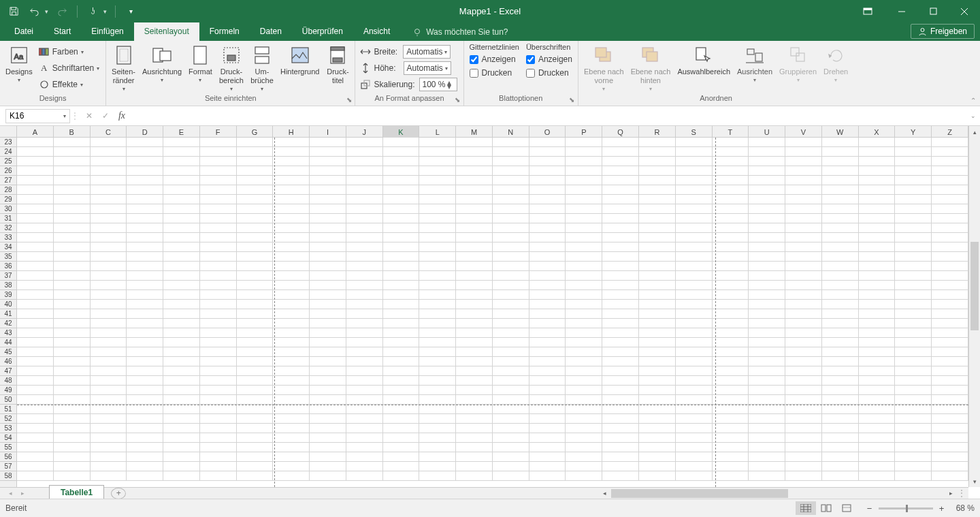 The height and width of the screenshot is (517, 980). What do you see at coordinates (438, 84) in the screenshot?
I see `skalierung-input: 100 %▴▾` at bounding box center [438, 84].